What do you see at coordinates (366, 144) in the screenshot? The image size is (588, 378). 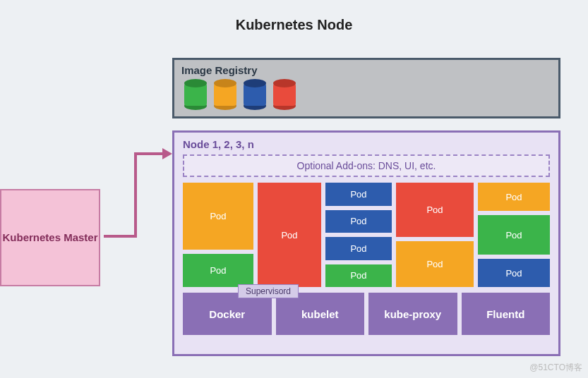 I see `node-label: Node 1, 2, 3, n` at bounding box center [366, 144].